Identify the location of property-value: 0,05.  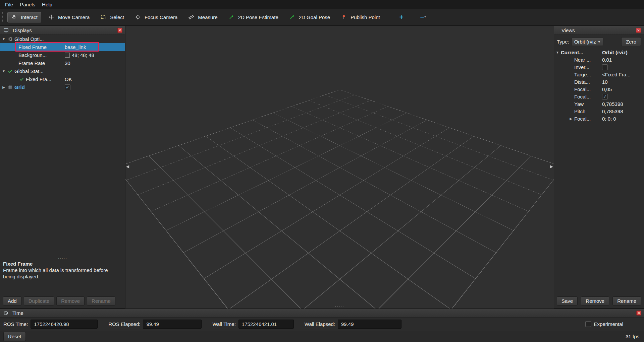
(607, 89).